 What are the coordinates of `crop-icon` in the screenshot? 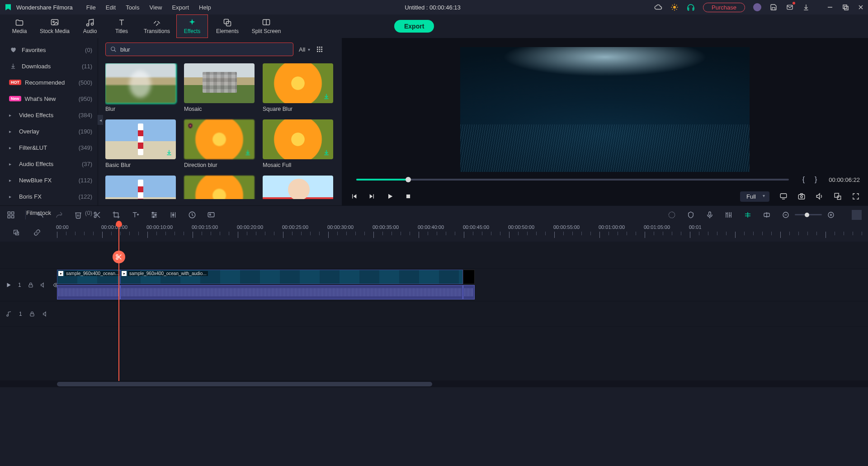 It's located at (116, 215).